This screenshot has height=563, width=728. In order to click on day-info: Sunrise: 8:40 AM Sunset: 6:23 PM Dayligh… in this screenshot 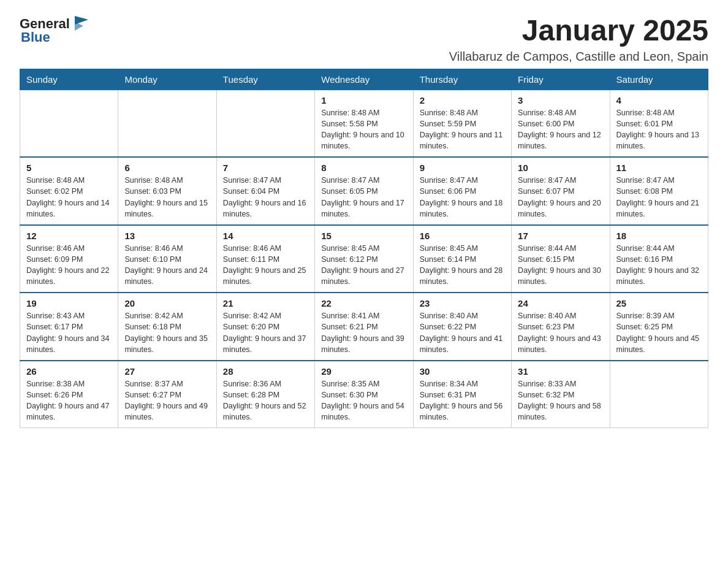, I will do `click(560, 332)`.